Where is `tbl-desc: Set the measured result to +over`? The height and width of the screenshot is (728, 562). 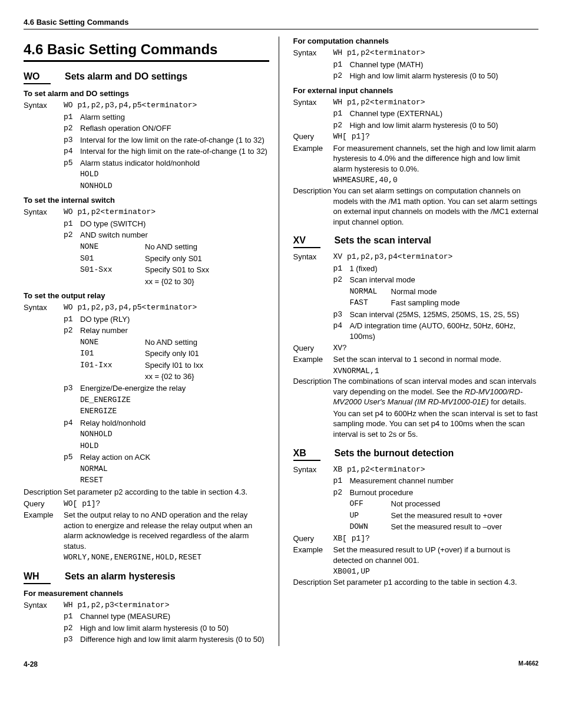
tbl-desc: Set the measured result to +over is located at coordinates (465, 516).